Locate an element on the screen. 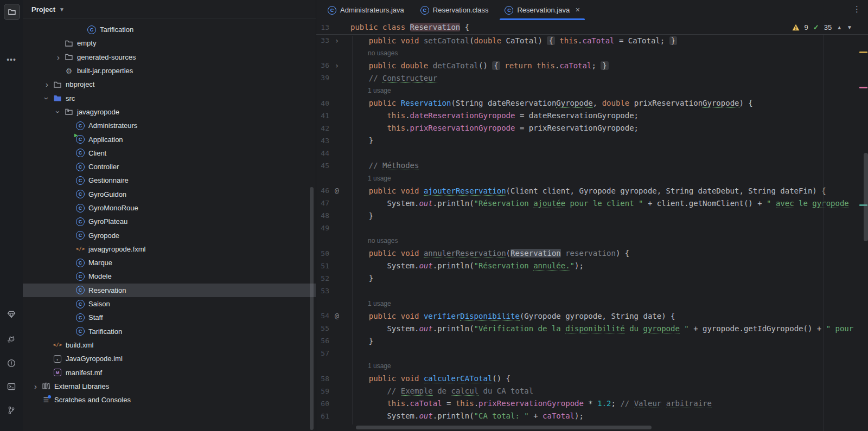 This screenshot has width=868, height=431. code-line-56: 56 } is located at coordinates (592, 340).